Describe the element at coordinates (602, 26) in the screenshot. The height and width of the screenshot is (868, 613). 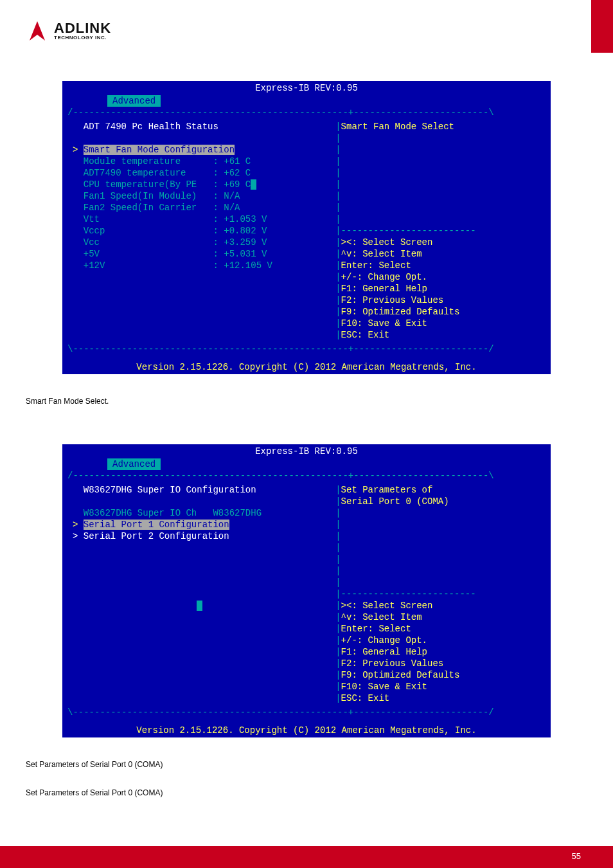
I see `header-red-stripe` at that location.